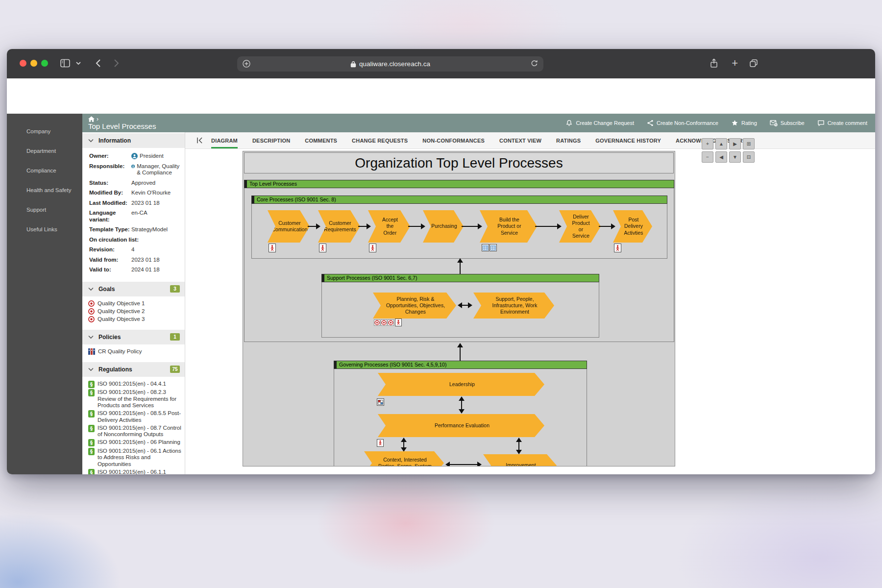 Image resolution: width=882 pixels, height=588 pixels. I want to click on section-policies: Policies 1, so click(133, 337).